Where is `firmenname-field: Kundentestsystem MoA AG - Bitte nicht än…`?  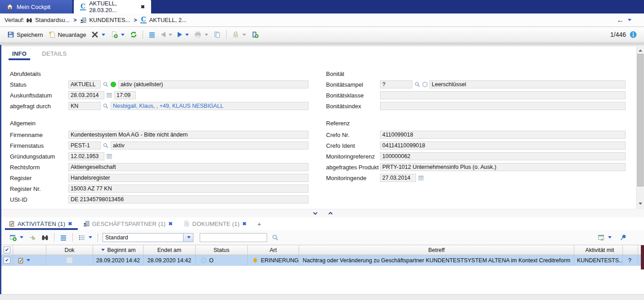 firmenname-field: Kundentestsystem MoA AG - Bitte nicht än… is located at coordinates (188, 135).